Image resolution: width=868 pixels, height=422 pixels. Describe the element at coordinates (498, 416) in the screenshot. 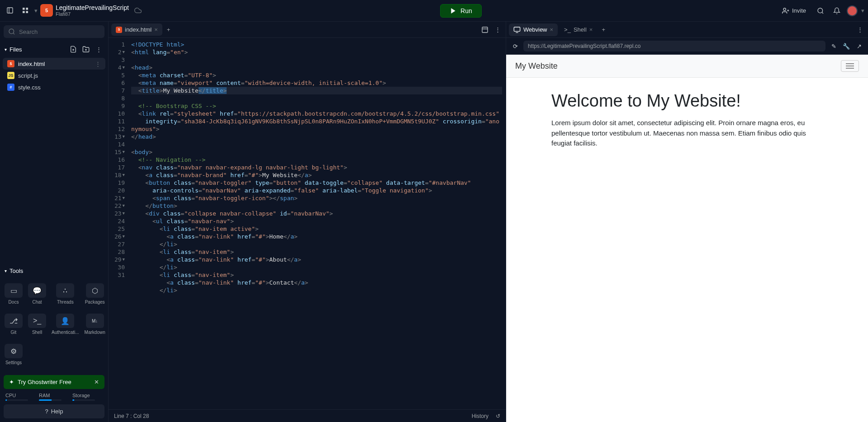

I see `history-icon: ↺` at that location.